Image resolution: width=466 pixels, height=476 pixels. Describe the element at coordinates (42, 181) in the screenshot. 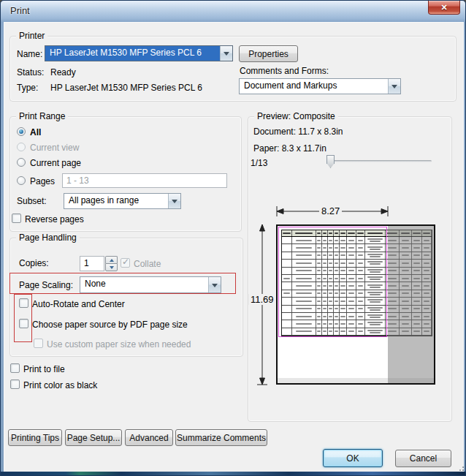

I see `radio-pages-label: Pages` at that location.